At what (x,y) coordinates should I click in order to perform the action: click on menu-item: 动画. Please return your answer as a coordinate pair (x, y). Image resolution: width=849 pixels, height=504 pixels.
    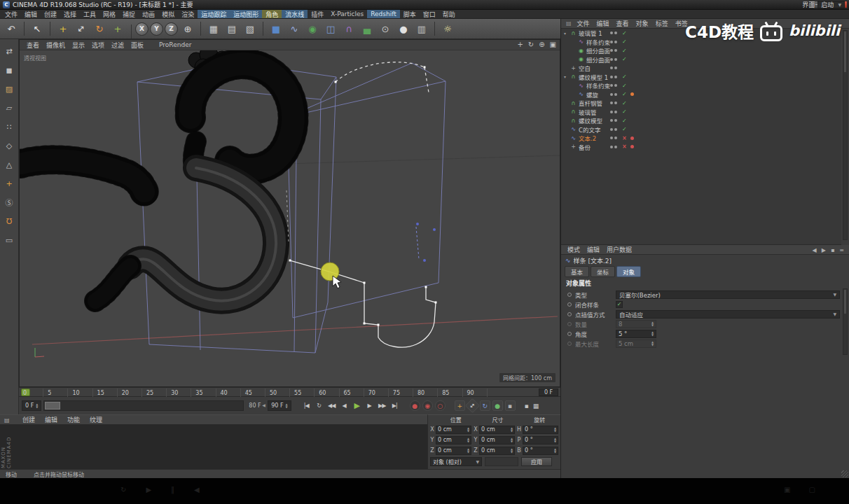
    Looking at the image, I should click on (149, 14).